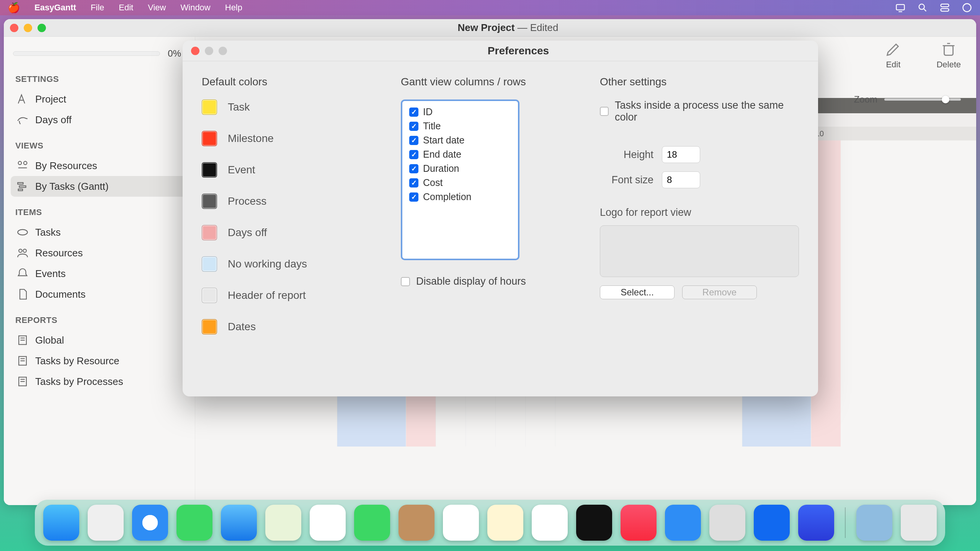 Image resolution: width=980 pixels, height=551 pixels. I want to click on sidebar-item-label: Days off, so click(54, 120).